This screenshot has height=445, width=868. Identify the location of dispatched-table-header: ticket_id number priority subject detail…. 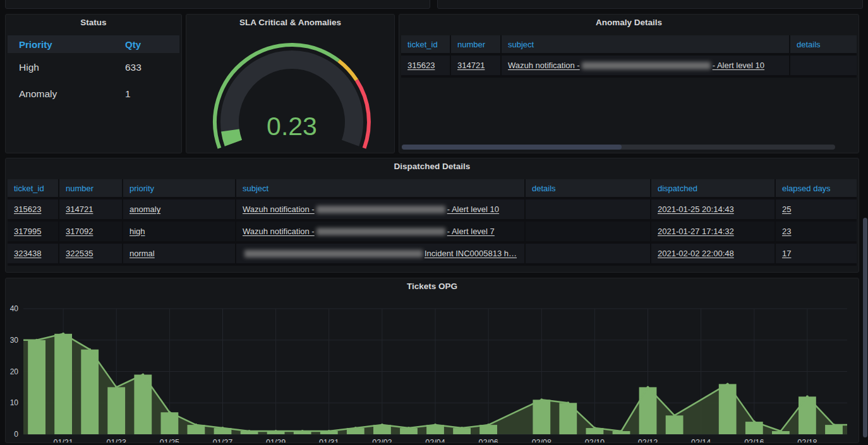
(432, 189).